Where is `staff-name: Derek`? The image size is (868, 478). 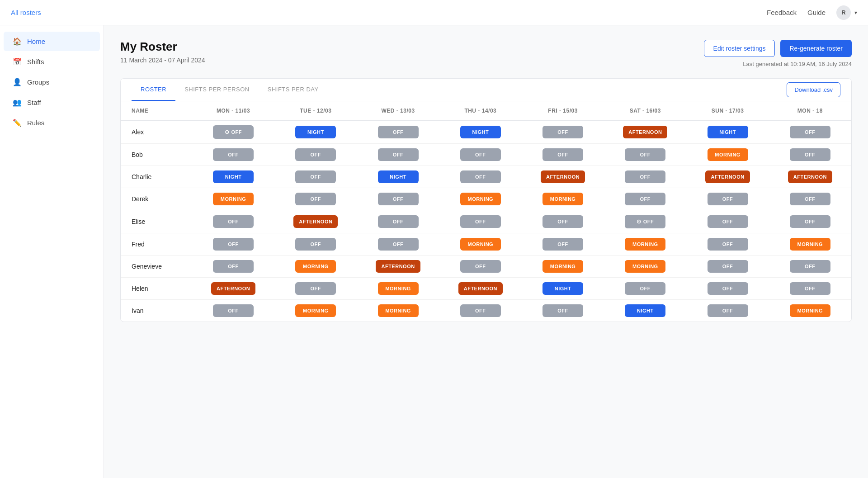 staff-name: Derek is located at coordinates (156, 199).